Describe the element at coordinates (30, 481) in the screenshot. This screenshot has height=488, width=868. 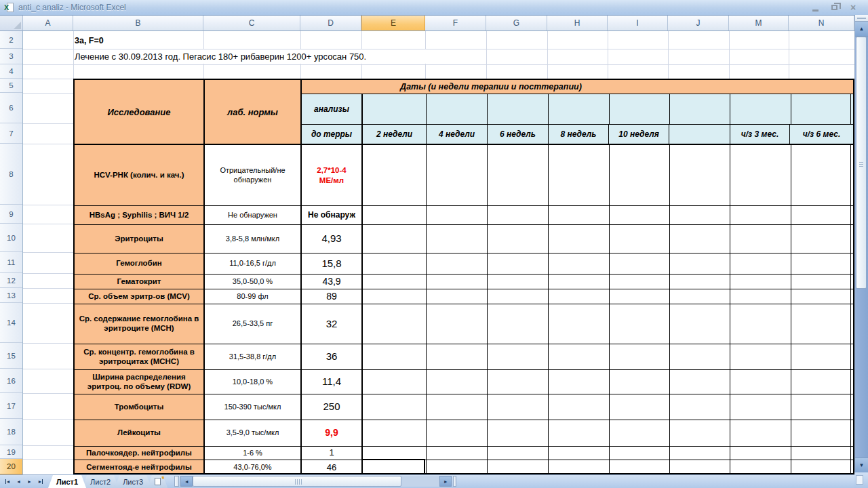
I see `next-sheet-button: ►` at that location.